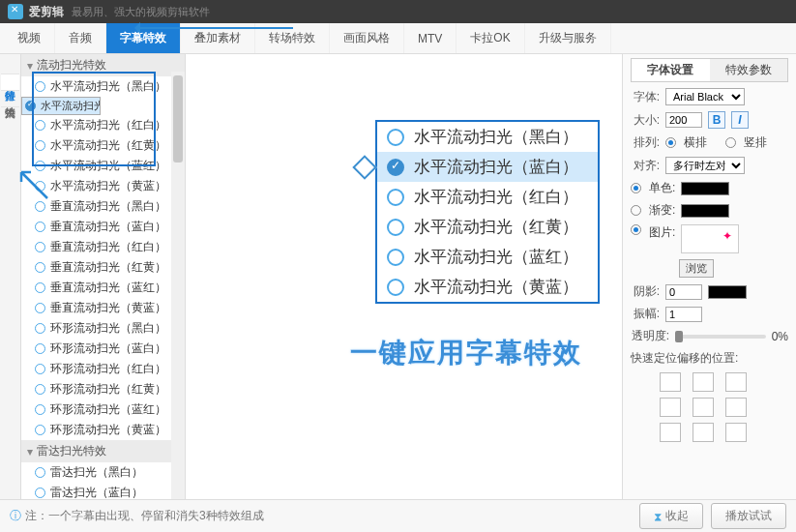 The height and width of the screenshot is (532, 796). I want to click on app-subtitle: 最易用、强大的视频剪辑软件, so click(141, 12).